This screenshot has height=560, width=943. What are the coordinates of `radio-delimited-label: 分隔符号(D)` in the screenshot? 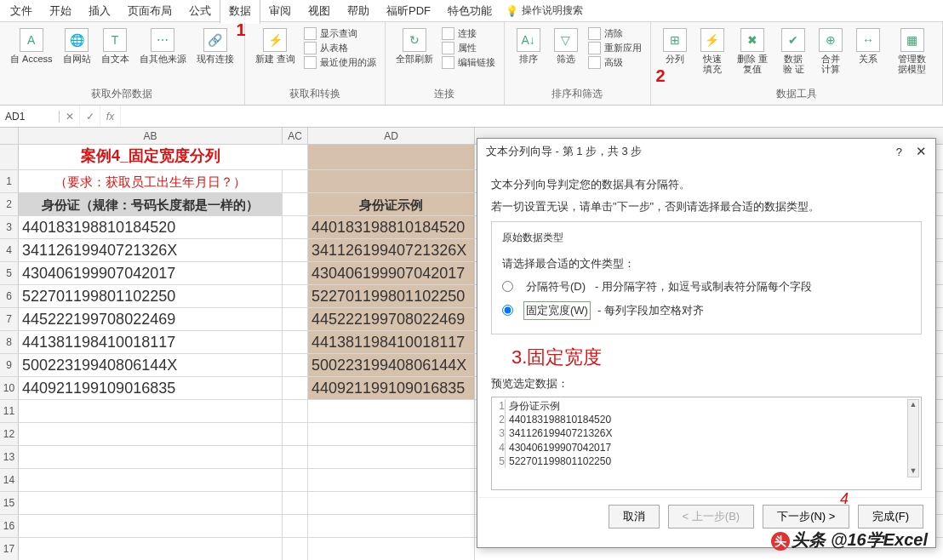 It's located at (556, 287).